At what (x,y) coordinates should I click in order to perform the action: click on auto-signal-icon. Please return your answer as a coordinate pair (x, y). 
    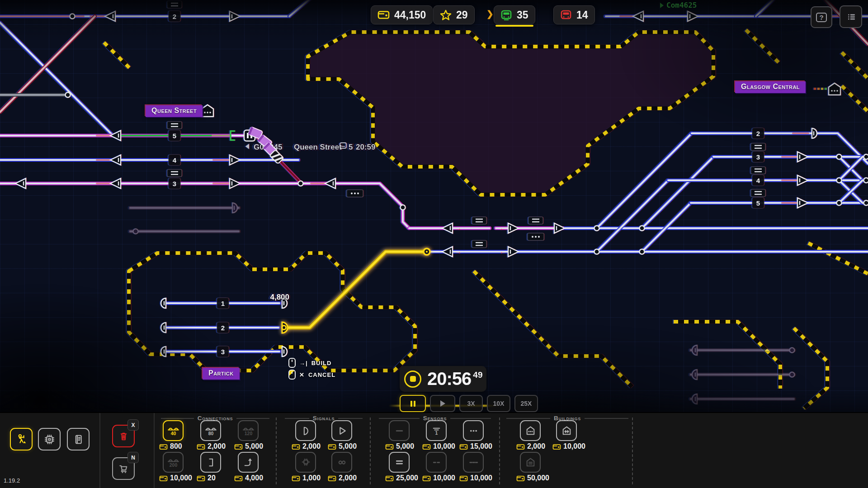
    Looking at the image, I should click on (342, 431).